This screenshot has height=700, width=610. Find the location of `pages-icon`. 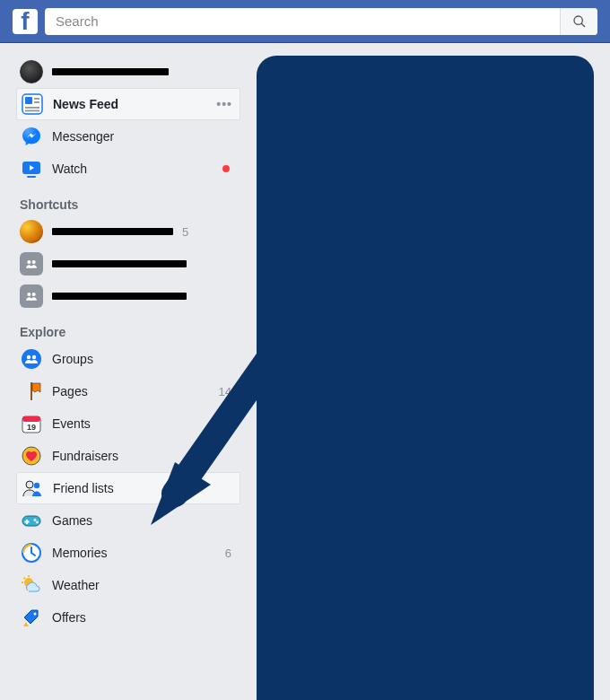

pages-icon is located at coordinates (31, 391).